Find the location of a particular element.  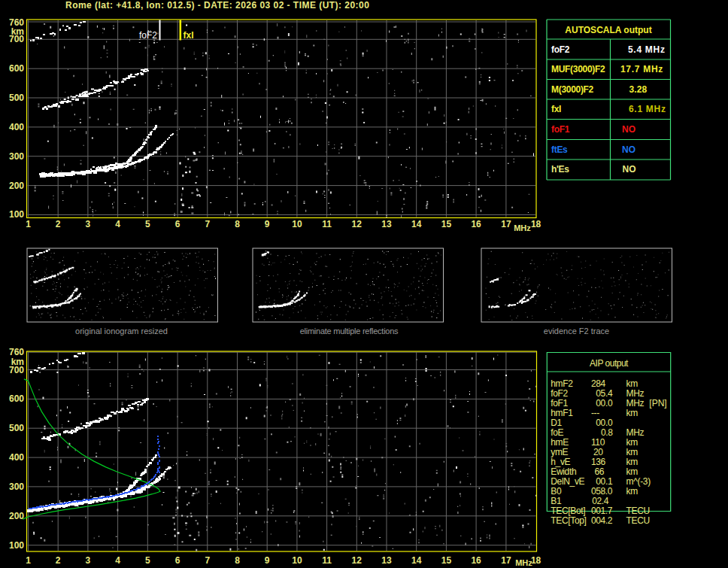

svg-text: 3.28 is located at coordinates (639, 90).